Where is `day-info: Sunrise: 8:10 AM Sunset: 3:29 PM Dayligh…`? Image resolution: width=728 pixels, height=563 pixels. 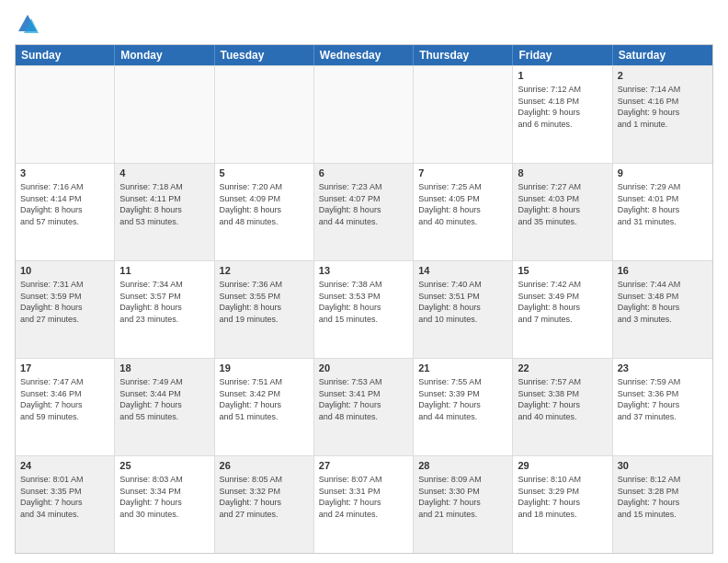 day-info: Sunrise: 8:10 AM Sunset: 3:29 PM Dayligh… is located at coordinates (550, 497).